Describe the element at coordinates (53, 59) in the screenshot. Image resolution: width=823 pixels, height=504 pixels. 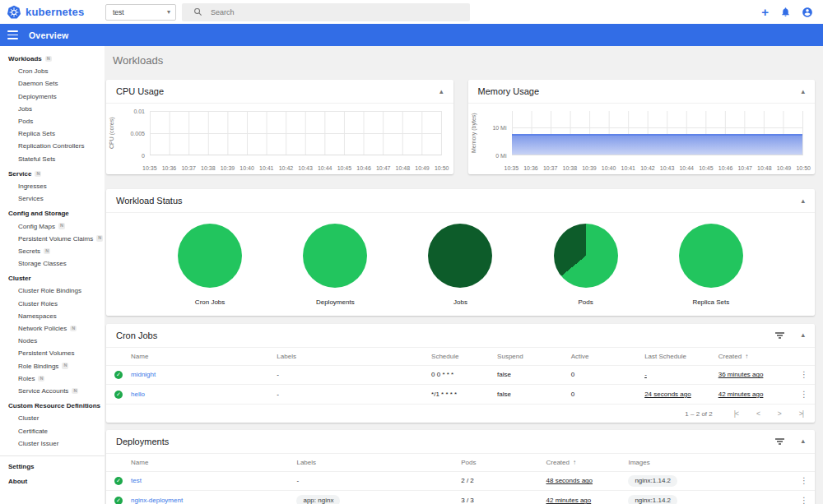
I see `sidebar-header-workloads: Workloads N` at that location.